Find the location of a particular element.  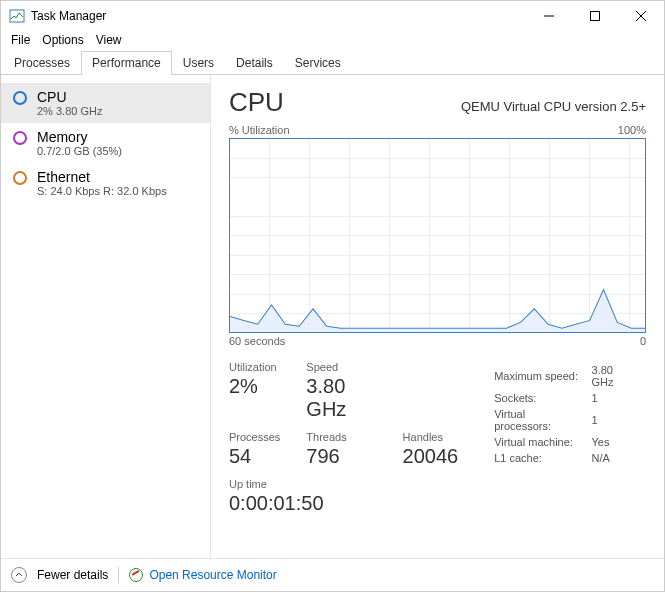

r-l1-label: L1 cache: is located at coordinates (542, 458).